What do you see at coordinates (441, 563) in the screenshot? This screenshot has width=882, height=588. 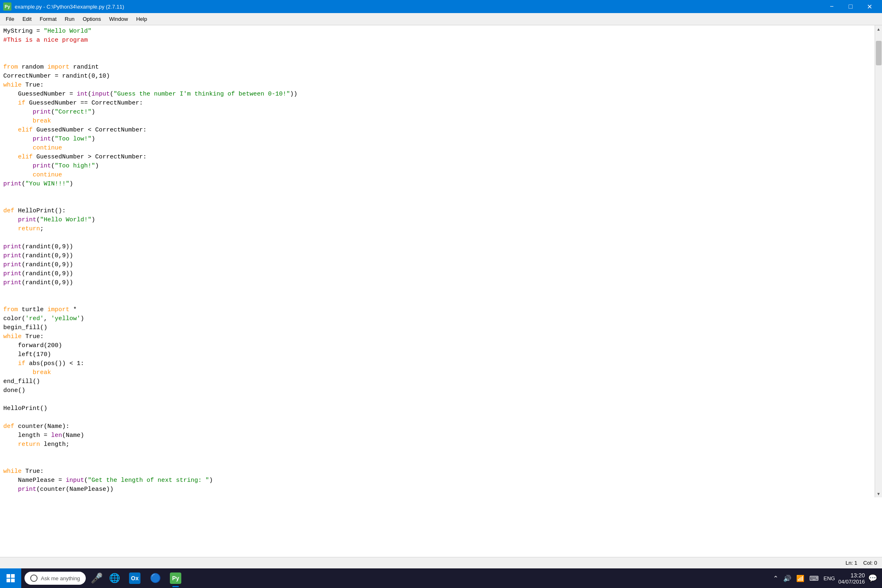 I see `status-bar: Ln: 1 Col: 0` at bounding box center [441, 563].